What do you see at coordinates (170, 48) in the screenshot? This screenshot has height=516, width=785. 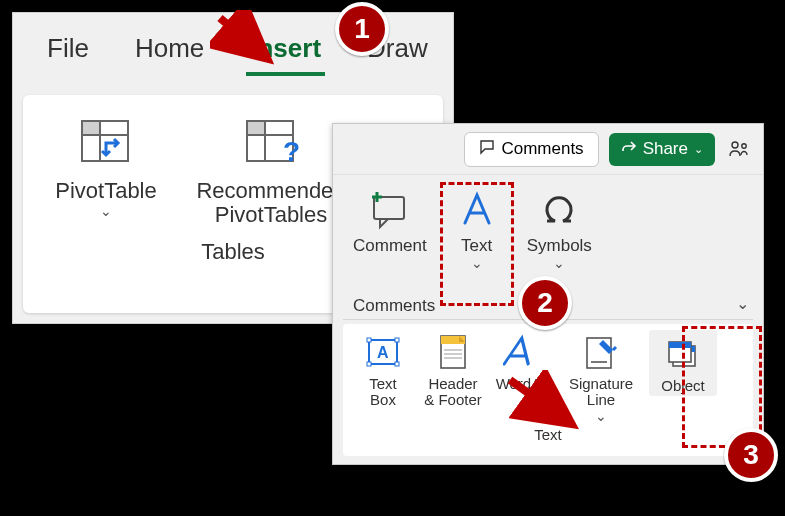 I see `tab-home: Home` at bounding box center [170, 48].